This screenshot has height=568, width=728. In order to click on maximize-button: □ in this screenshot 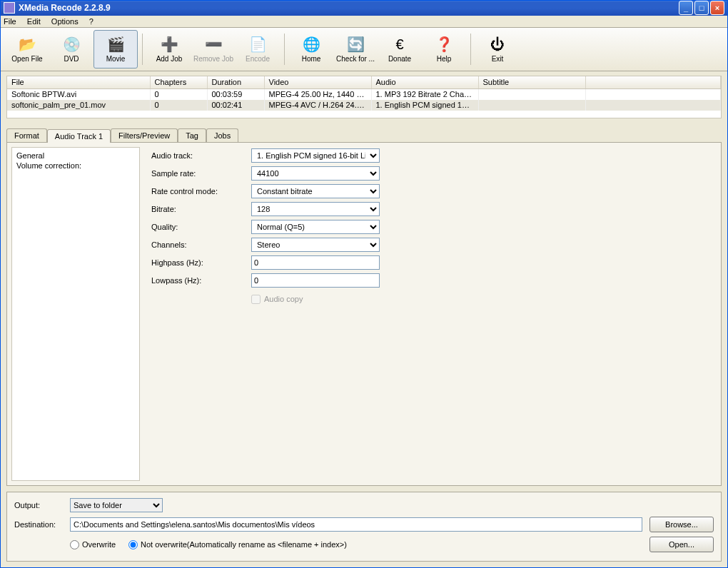, I will do `click(702, 8)`.